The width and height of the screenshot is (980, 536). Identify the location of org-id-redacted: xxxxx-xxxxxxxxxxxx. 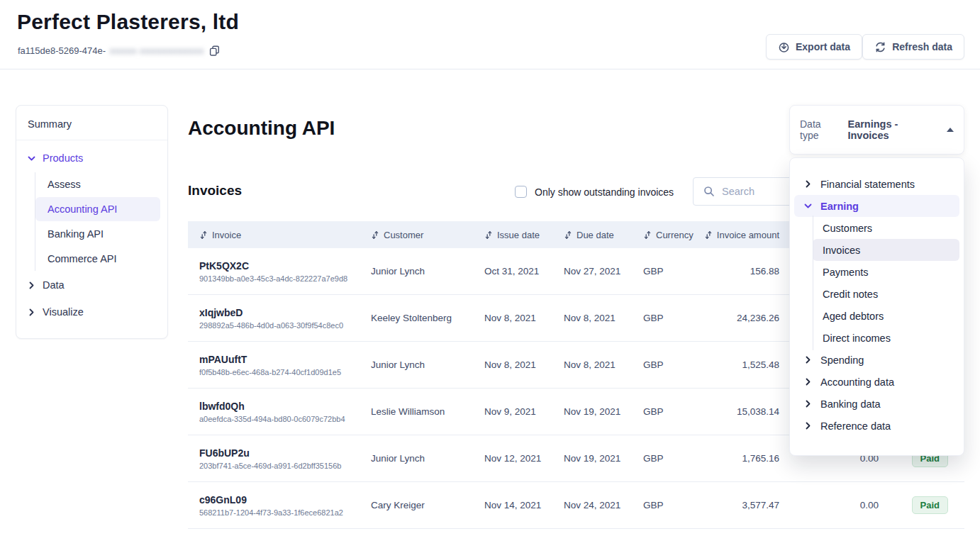
(157, 51).